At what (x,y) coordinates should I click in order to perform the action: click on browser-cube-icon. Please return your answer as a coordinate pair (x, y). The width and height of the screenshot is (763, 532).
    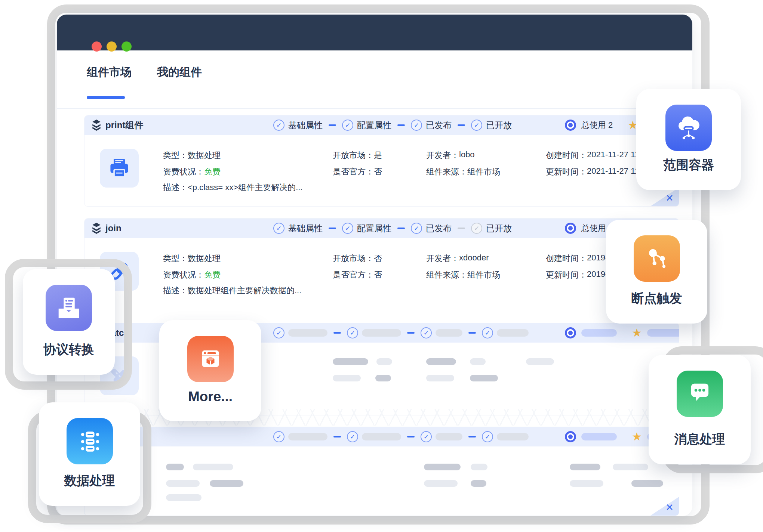
    Looking at the image, I should click on (210, 359).